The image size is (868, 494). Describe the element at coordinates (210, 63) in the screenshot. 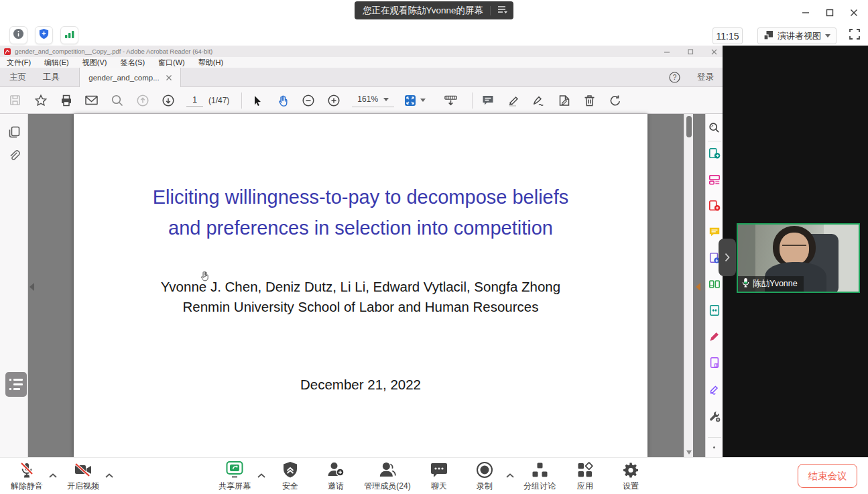

I see `menu-help: 帮助(H)` at that location.